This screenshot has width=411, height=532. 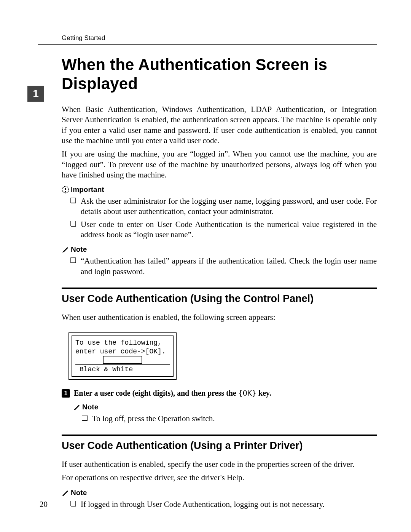 I want to click on step-1-post: key., so click(x=264, y=393).